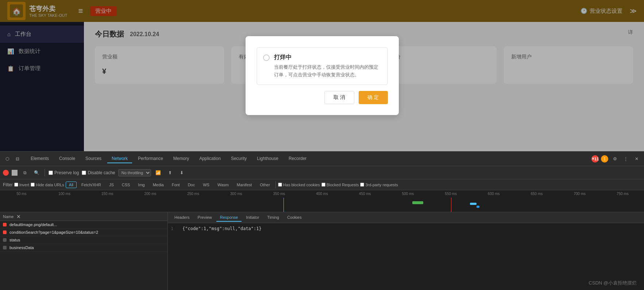  What do you see at coordinates (40, 159) in the screenshot?
I see `tab-elements: Elements` at bounding box center [40, 159].